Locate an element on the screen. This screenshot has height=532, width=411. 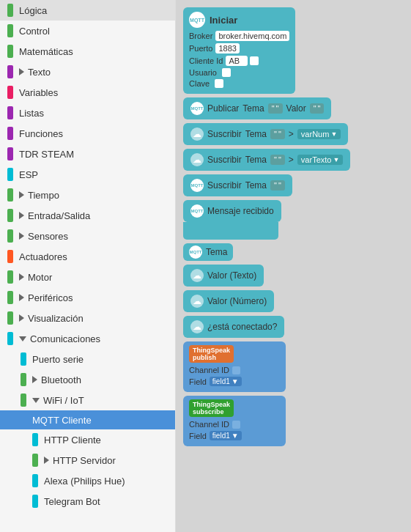
sidebar-item-label: Texto is located at coordinates (98, 72).